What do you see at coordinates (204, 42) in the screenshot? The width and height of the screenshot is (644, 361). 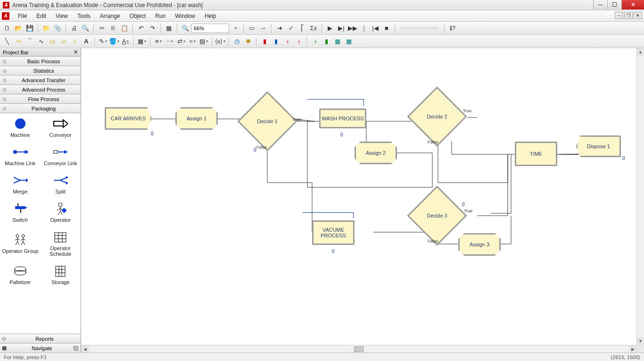 I see `fill-pattern-icon: ▨` at bounding box center [204, 42].